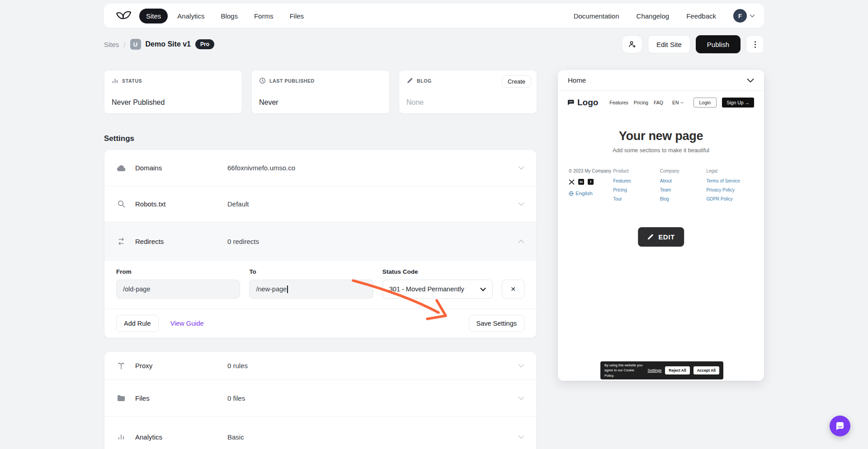  What do you see at coordinates (618, 103) in the screenshot?
I see `preview-nav-features: Features` at bounding box center [618, 103].